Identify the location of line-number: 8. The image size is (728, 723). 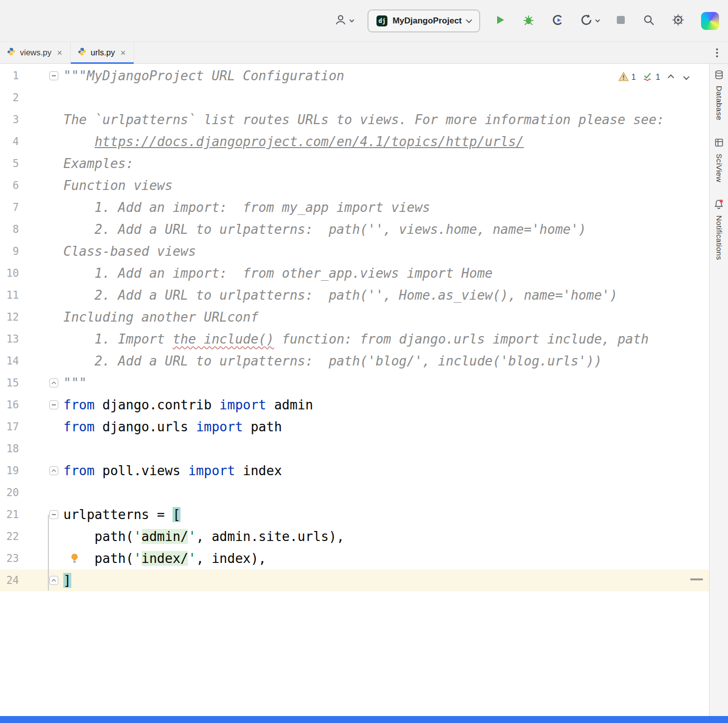
(9, 229).